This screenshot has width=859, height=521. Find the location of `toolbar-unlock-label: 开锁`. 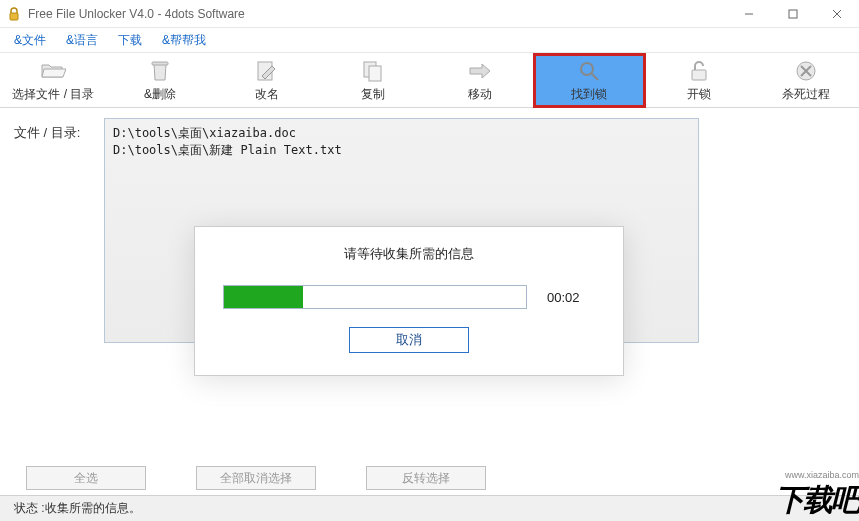

toolbar-unlock-label: 开锁 is located at coordinates (699, 94).